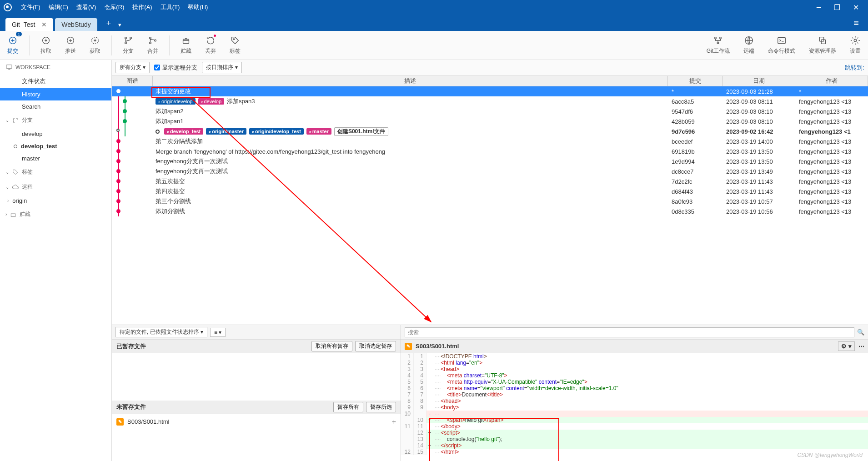  I want to click on unstaged-files-list: ✎ S003/S001.html +, so click(256, 438).